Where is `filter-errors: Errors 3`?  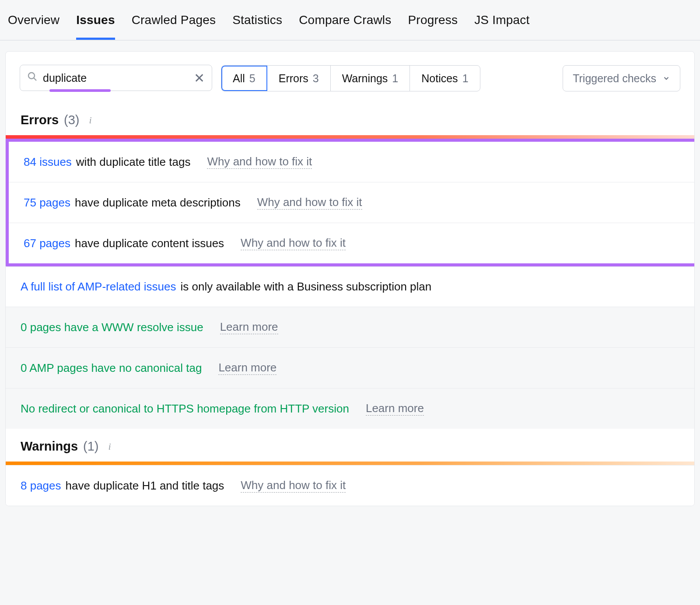 filter-errors: Errors 3 is located at coordinates (299, 78).